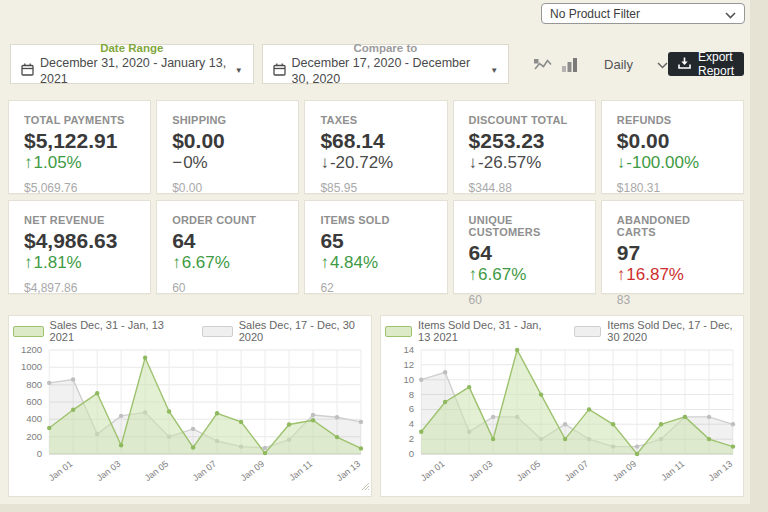 The height and width of the screenshot is (512, 768). I want to click on kpi-card-total-payments: TOTAL PAYMENTS$5,122.91↑1.05%$5,069.76, so click(80, 147).